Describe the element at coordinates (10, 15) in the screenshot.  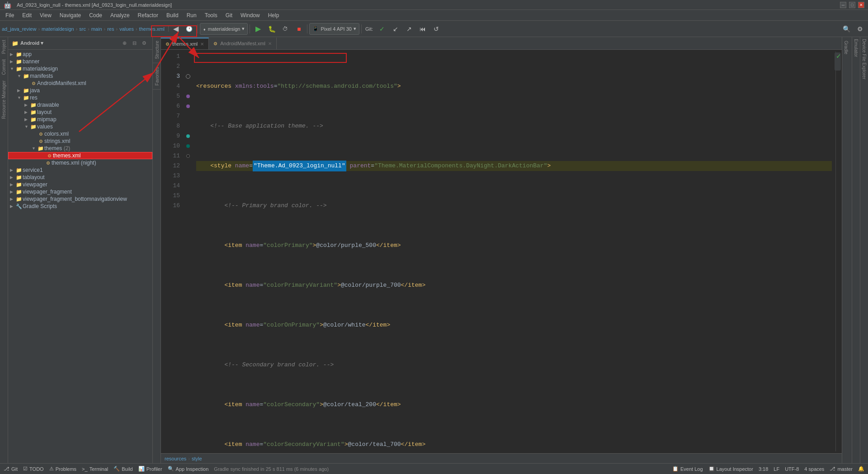
I see `menu-file: File` at that location.